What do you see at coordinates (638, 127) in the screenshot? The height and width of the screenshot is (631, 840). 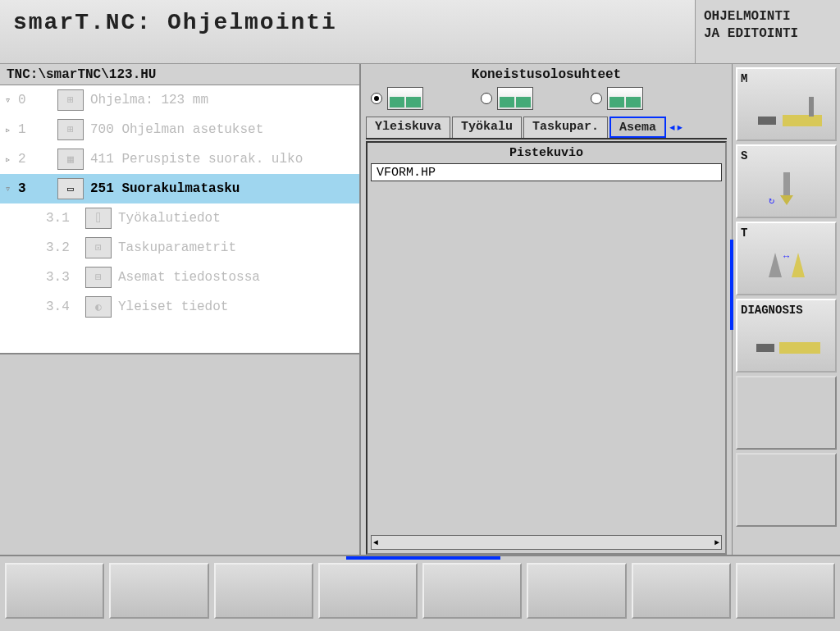 I see `tab-asema: Asema` at bounding box center [638, 127].